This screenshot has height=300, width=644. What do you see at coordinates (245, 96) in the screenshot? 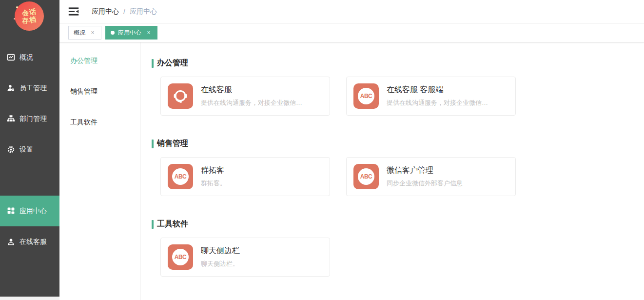
I see `app-card: 在线客服提供在线沟通服务，对接企业微信…` at bounding box center [245, 96].